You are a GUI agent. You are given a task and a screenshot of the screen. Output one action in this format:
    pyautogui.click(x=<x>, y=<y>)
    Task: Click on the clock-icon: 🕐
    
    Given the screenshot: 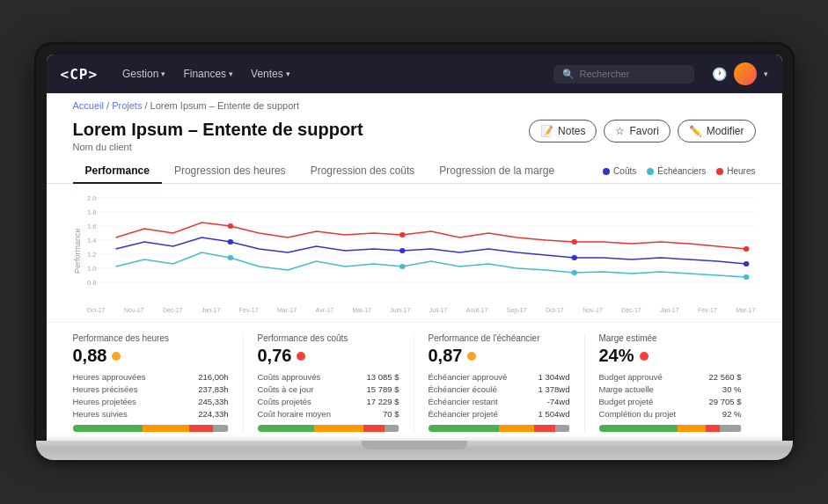 What is the action you would take?
    pyautogui.click(x=720, y=74)
    